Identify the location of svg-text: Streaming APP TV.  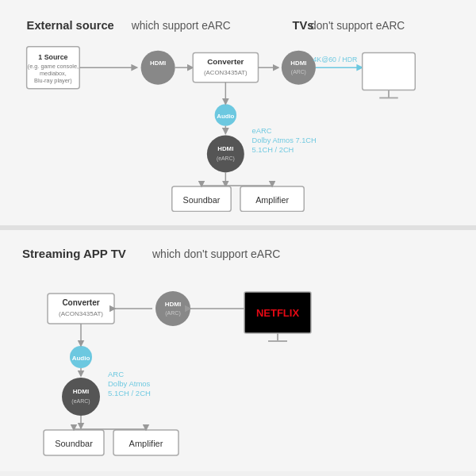
(75, 254).